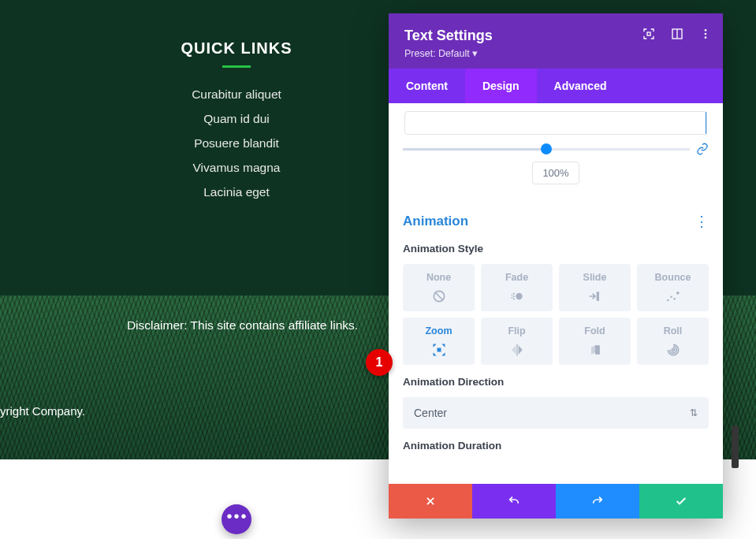 Image resolution: width=756 pixels, height=539 pixels. What do you see at coordinates (694, 413) in the screenshot?
I see `chevron-updown-icon: ⇅` at bounding box center [694, 413].